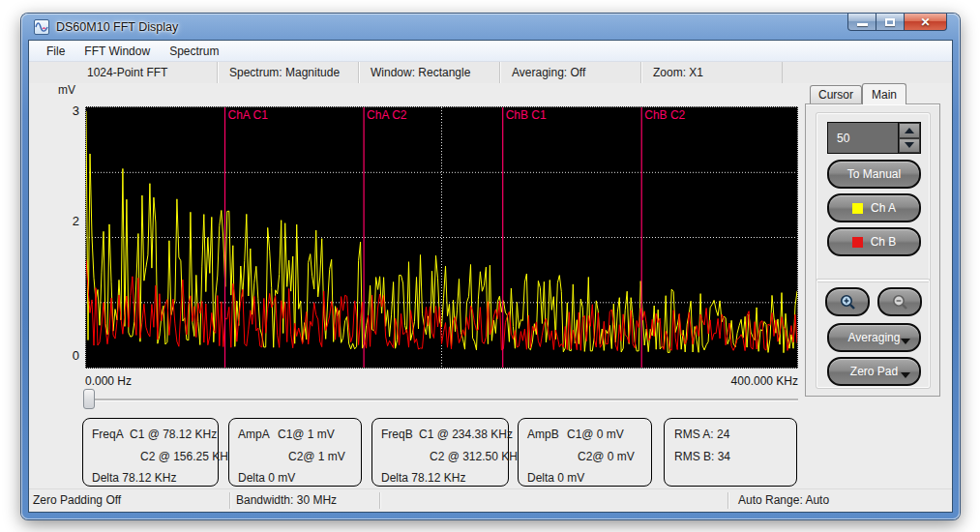 The image size is (980, 532). What do you see at coordinates (782, 73) in the screenshot?
I see `info-separator` at bounding box center [782, 73].